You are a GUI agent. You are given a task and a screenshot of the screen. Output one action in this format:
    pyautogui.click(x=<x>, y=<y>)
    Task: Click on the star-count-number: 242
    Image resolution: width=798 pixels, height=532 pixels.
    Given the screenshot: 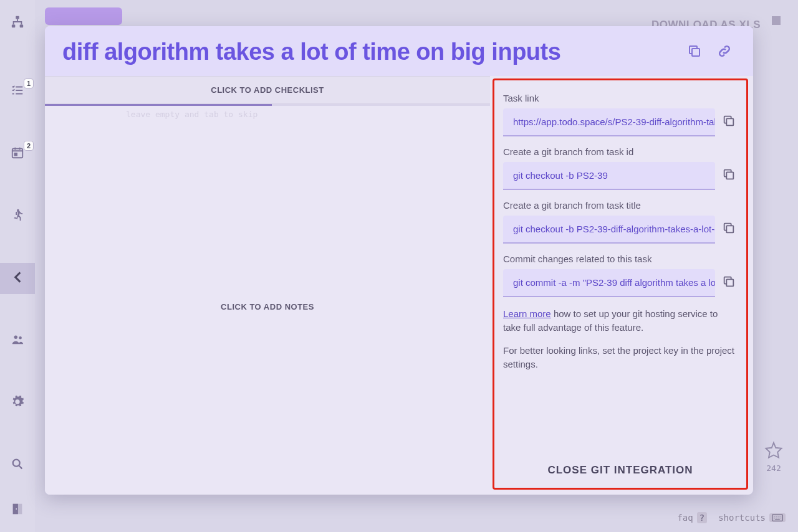 What is the action you would take?
    pyautogui.click(x=773, y=468)
    